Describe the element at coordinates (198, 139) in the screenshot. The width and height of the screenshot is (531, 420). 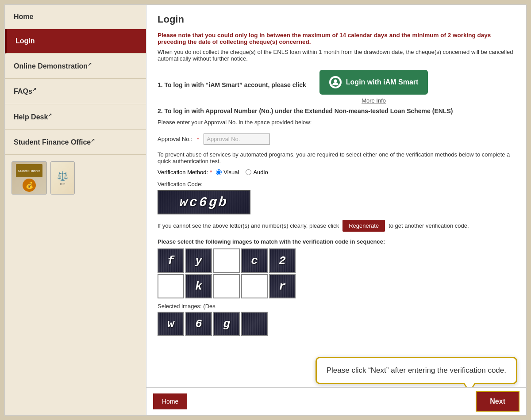
I see `required-star: *` at that location.